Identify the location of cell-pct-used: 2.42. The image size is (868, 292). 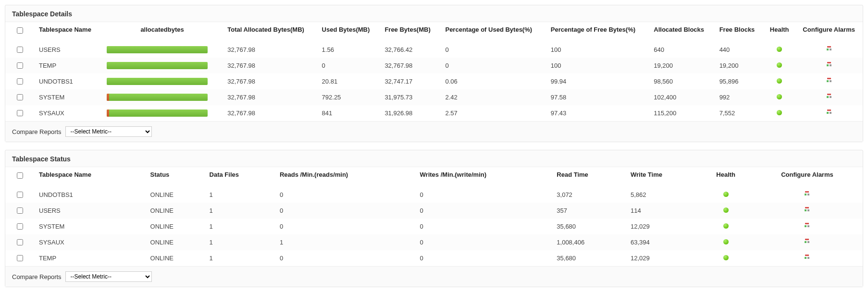
(493, 97).